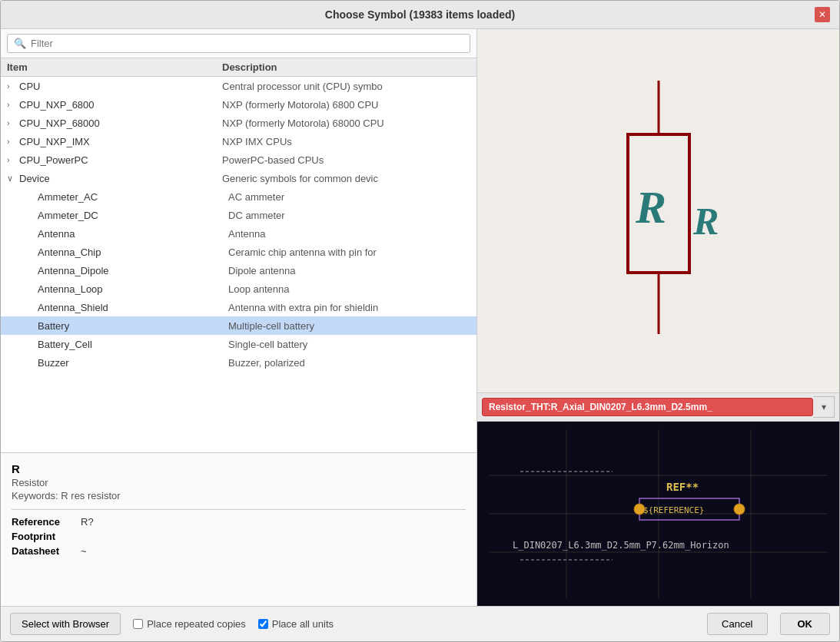 The height and width of the screenshot is (642, 840). I want to click on item-desc-ammeter_ac: AC ammeter, so click(349, 197).